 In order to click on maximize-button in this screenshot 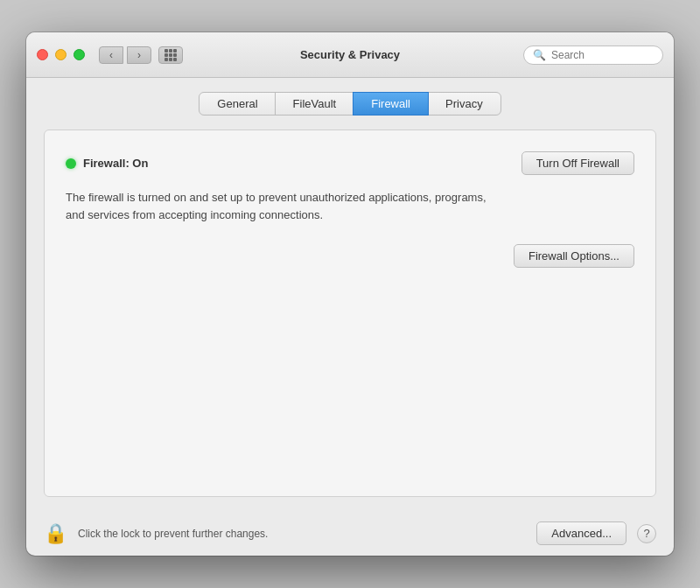, I will do `click(79, 54)`.